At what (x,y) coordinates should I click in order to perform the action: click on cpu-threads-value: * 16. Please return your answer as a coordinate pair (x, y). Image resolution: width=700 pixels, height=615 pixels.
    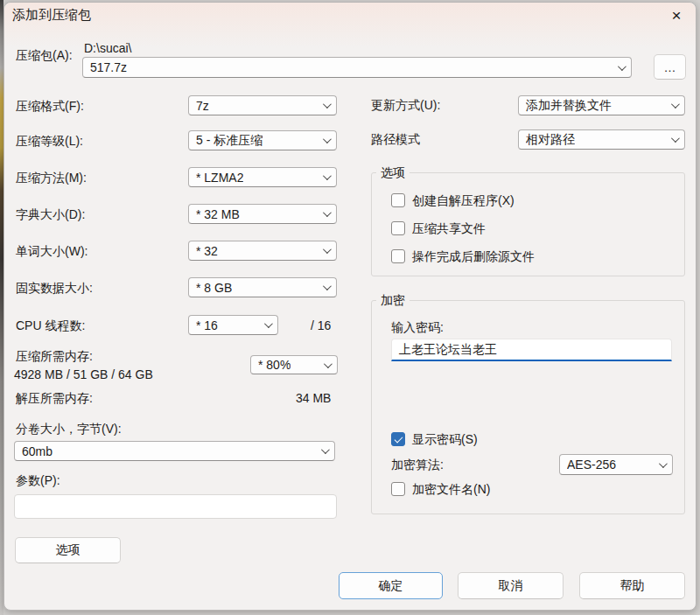
    Looking at the image, I should click on (206, 325).